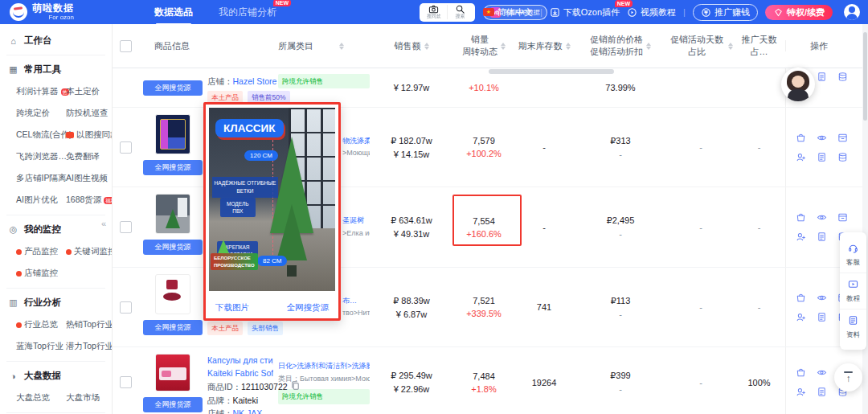 Image resolution: width=868 pixels, height=414 pixels. I want to click on download-icon, so click(555, 13).